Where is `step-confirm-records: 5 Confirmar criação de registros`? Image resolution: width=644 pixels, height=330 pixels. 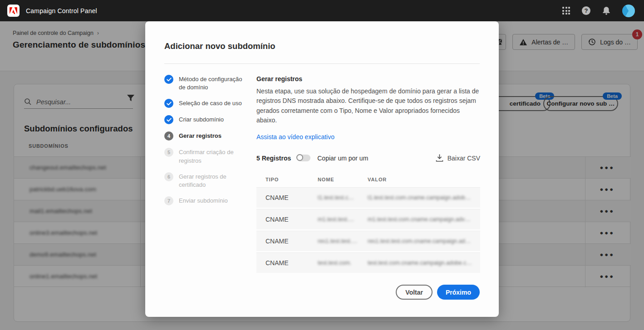 step-confirm-records: 5 Confirmar criação de registros is located at coordinates (206, 156).